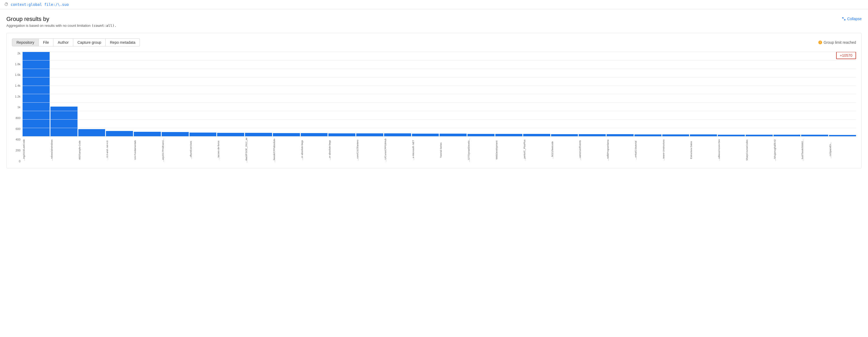 This screenshot has width=868, height=337. What do you see at coordinates (119, 150) in the screenshot?
I see `x-label: ...6.0-and-.net-4.6` at bounding box center [119, 150].